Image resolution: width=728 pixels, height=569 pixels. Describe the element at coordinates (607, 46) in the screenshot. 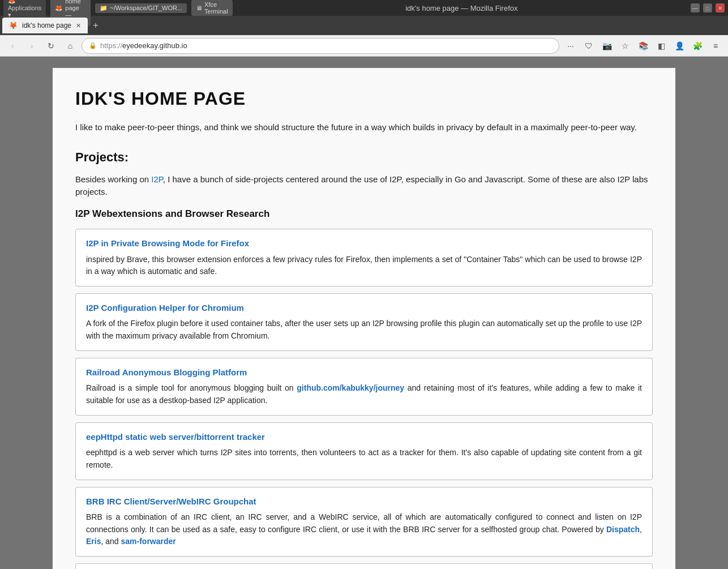

I see `camera-icon: 📷` at that location.